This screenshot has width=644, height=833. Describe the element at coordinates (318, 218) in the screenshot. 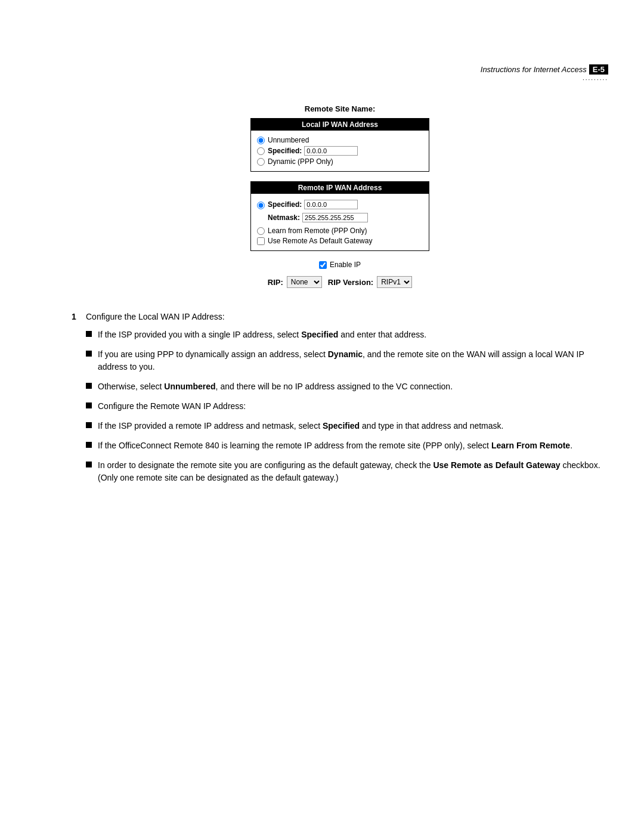

I see `remote-netmask-row: Netmask:` at that location.